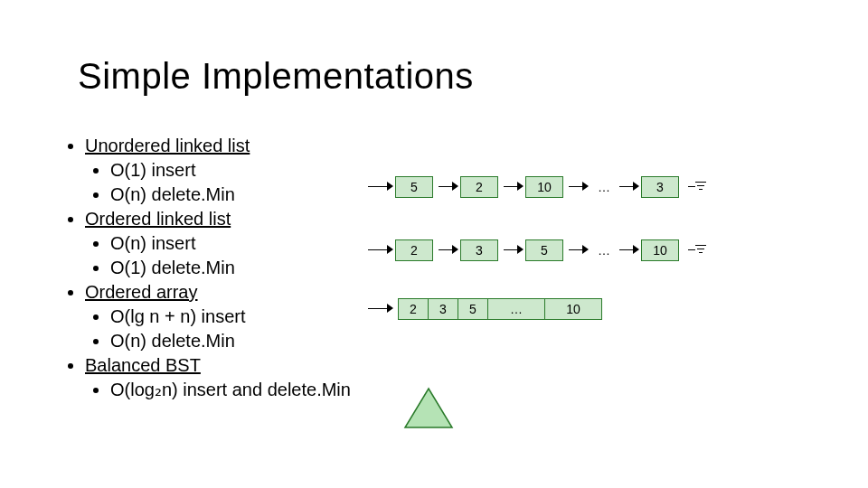 Image resolution: width=868 pixels, height=488 pixels. What do you see at coordinates (536, 187) in the screenshot?
I see `unordered-linked-list-diagram: 5 2 10 … 3` at bounding box center [536, 187].